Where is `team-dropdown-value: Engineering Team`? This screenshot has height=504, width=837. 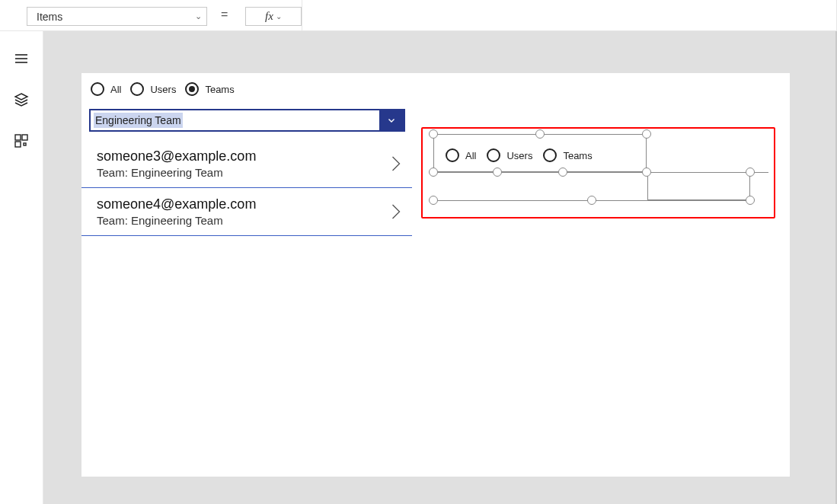 team-dropdown-value: Engineering Team is located at coordinates (235, 120).